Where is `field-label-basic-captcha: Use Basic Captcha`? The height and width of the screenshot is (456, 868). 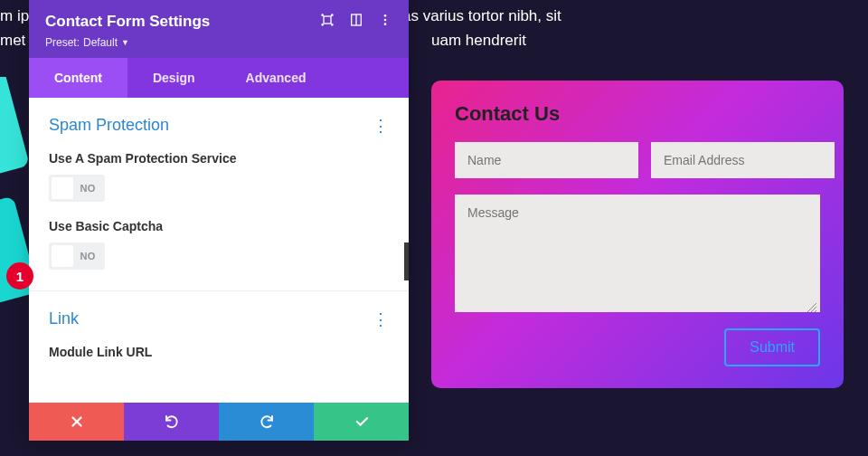 field-label-basic-captcha: Use Basic Captcha is located at coordinates (219, 226).